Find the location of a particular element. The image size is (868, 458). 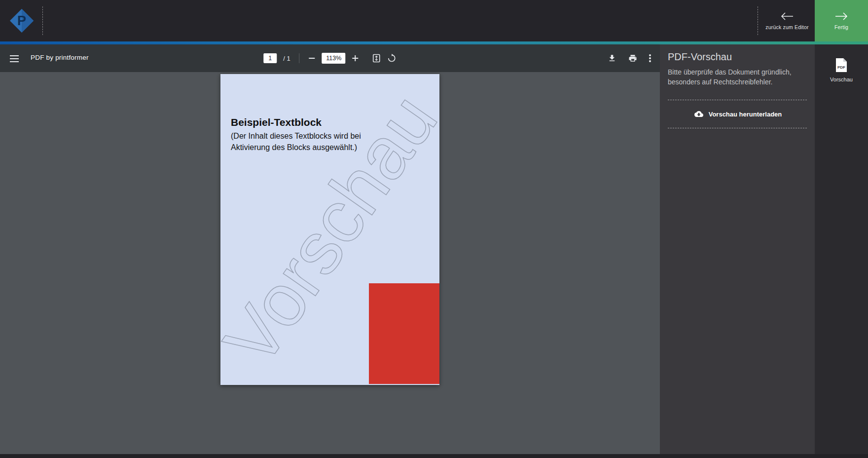

page-number-input: 1 is located at coordinates (270, 58).